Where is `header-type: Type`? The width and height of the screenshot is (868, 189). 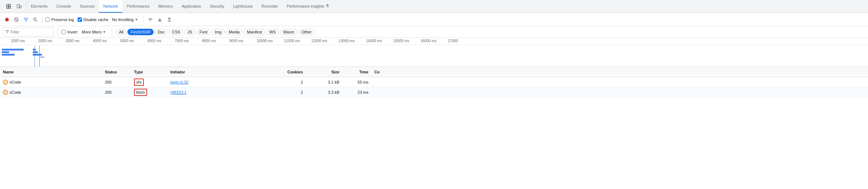
header-type: Type is located at coordinates (149, 72).